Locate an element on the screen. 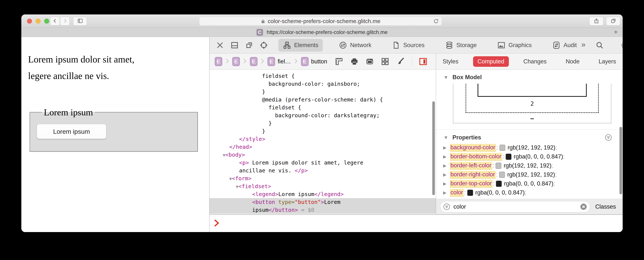 The image size is (644, 260). classes-toggle: Classes is located at coordinates (606, 207).